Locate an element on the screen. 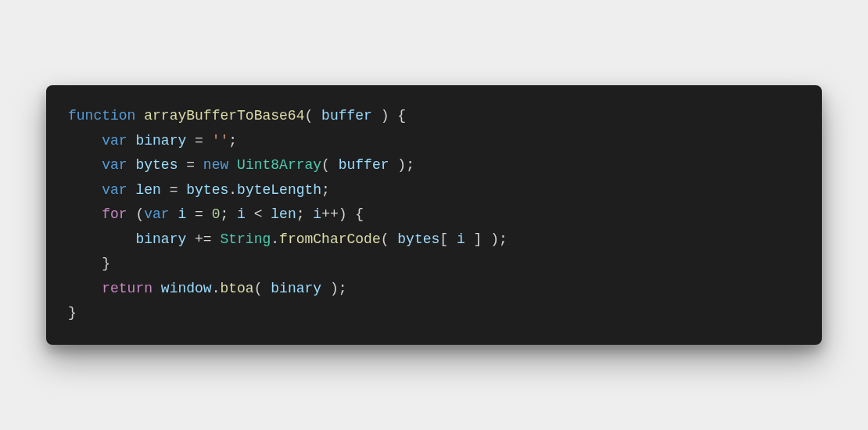  code-token: window is located at coordinates (186, 288).